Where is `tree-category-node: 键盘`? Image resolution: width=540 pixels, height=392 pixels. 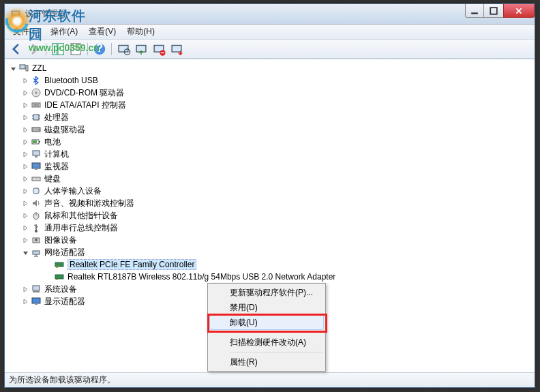
tree-category-node: 键盘 is located at coordinates (270, 179).